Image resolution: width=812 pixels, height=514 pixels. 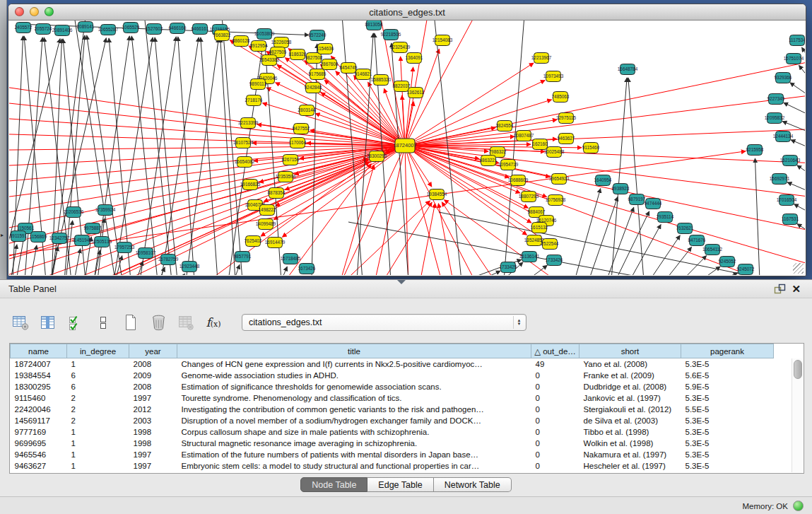 What do you see at coordinates (384, 322) in the screenshot?
I see `table-selector-dropdown: citations_edges.txt ▲ ▼` at bounding box center [384, 322].